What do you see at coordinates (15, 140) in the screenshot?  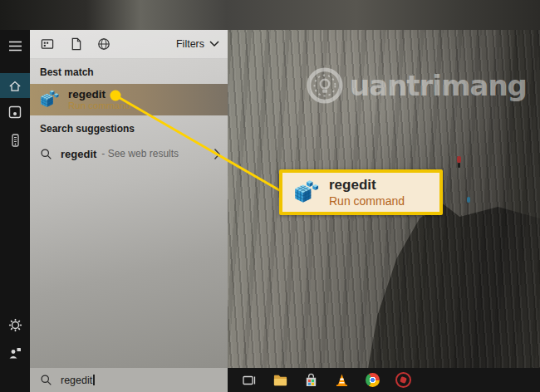 I see `connected-device-icon` at bounding box center [15, 140].